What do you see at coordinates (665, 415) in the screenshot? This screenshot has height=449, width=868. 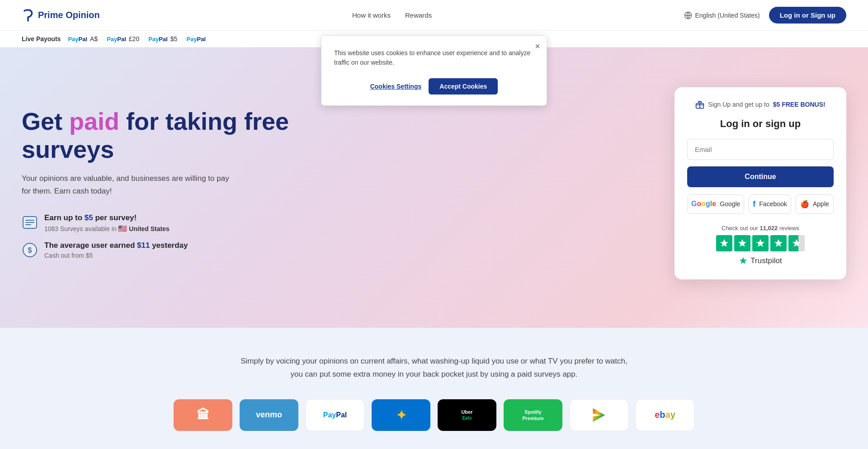 I see `ebay-logo: ebay` at bounding box center [665, 415].